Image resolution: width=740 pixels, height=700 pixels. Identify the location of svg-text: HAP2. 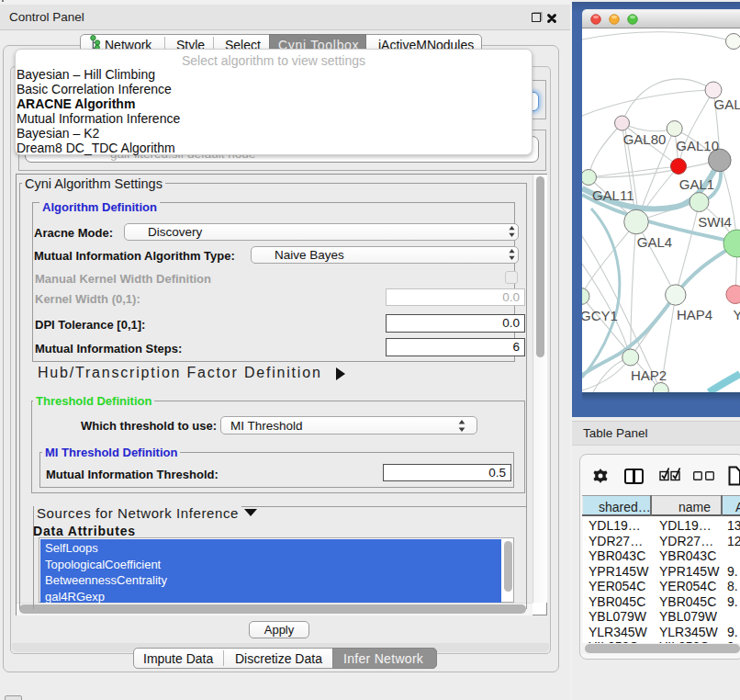
(648, 375).